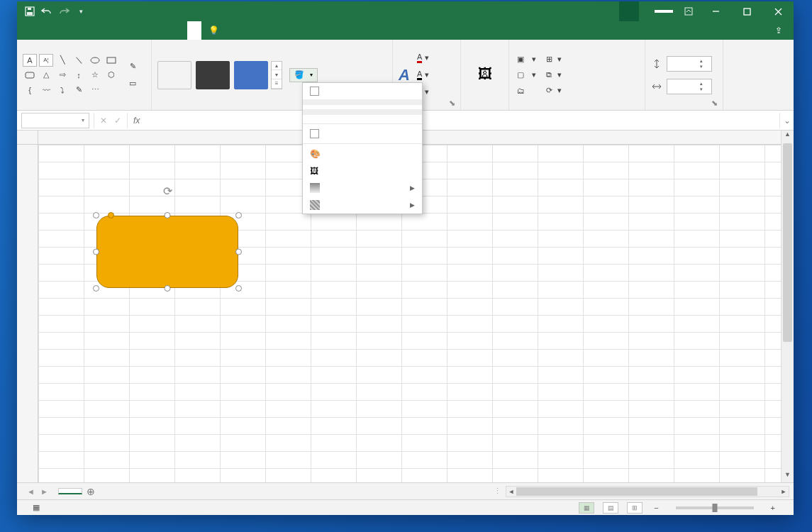 The height and width of the screenshot is (532, 812). Describe the element at coordinates (46, 90) in the screenshot. I see `shape-curve-icon: 〰` at that location.